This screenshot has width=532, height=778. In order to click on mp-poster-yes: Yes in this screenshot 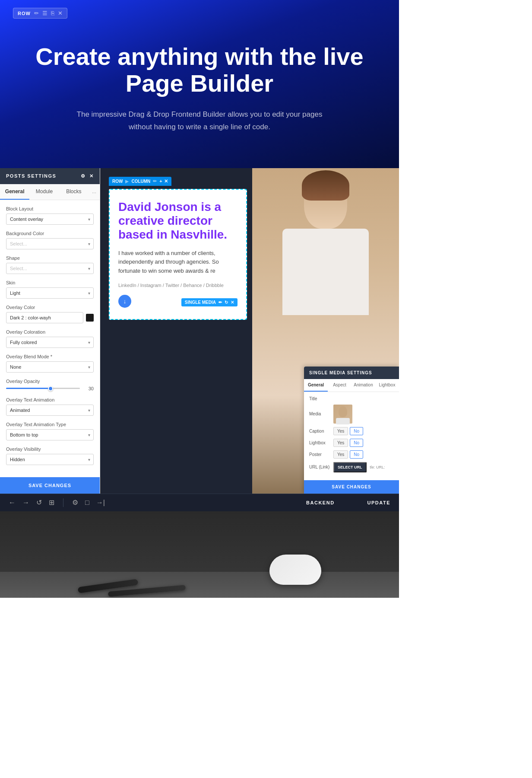, I will do `click(341, 455)`.